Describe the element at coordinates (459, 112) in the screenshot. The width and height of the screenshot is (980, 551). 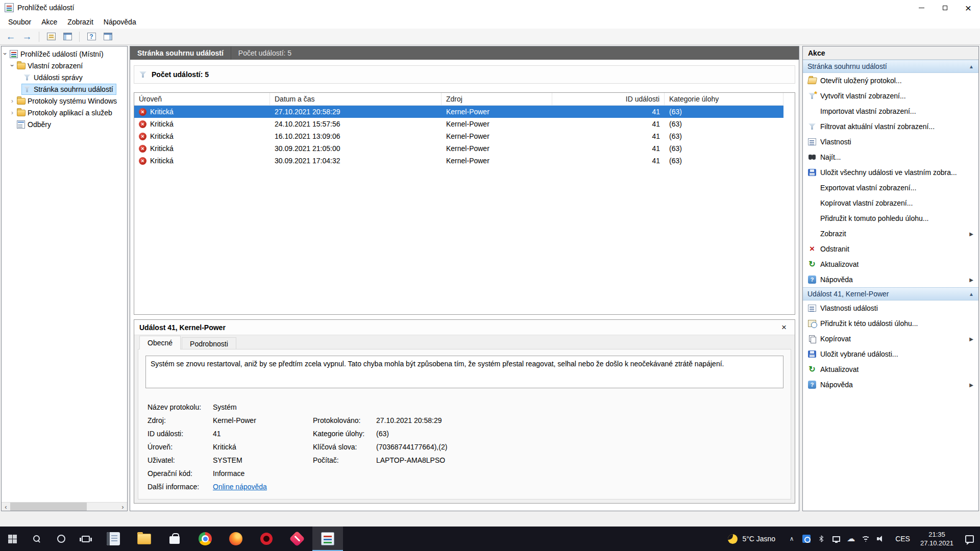
I see `event-row: Kritická 27.10.2021 20:58:29 Kernel-Powe…` at that location.